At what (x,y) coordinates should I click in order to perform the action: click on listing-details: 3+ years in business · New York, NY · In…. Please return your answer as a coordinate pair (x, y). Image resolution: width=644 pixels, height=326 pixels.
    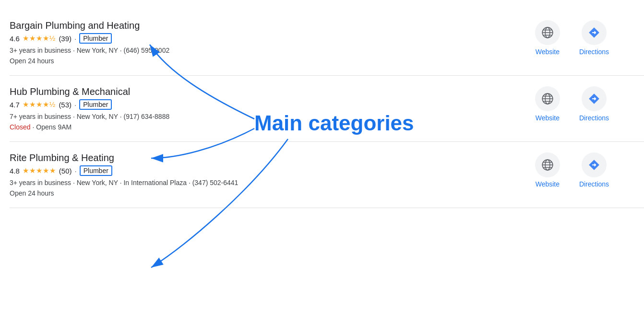
    Looking at the image, I should click on (255, 183).